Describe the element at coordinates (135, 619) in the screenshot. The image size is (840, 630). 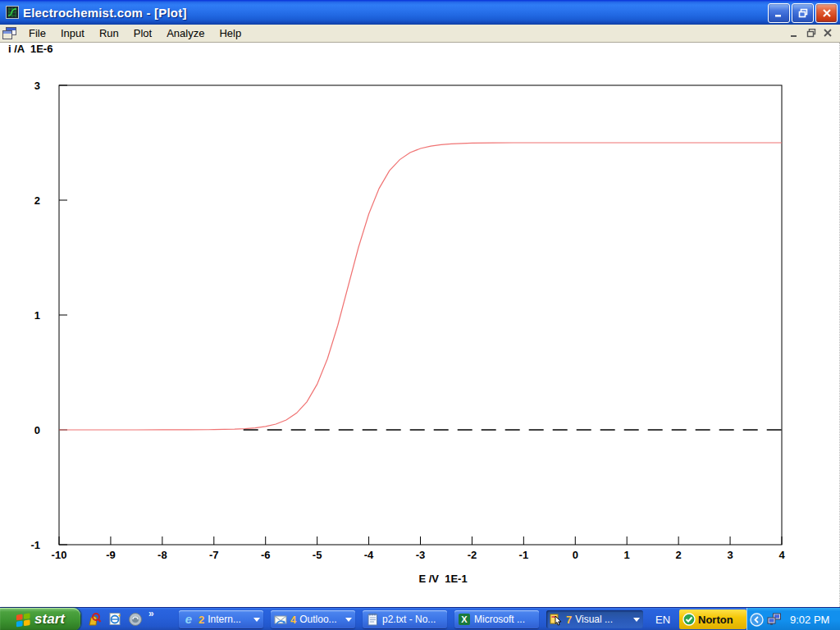
I see `messenger-icon` at that location.